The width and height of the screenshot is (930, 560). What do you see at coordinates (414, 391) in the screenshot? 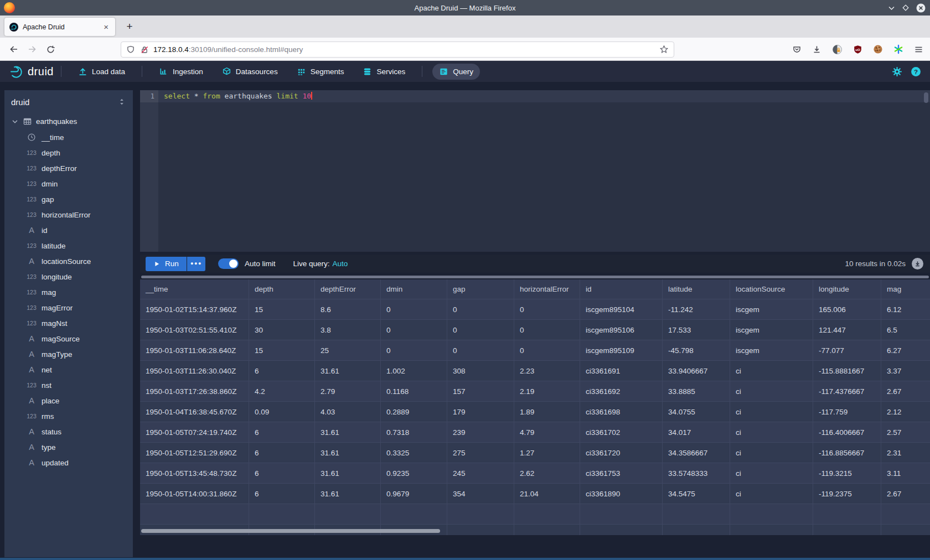
I see `table-cell: 0.1168` at bounding box center [414, 391].